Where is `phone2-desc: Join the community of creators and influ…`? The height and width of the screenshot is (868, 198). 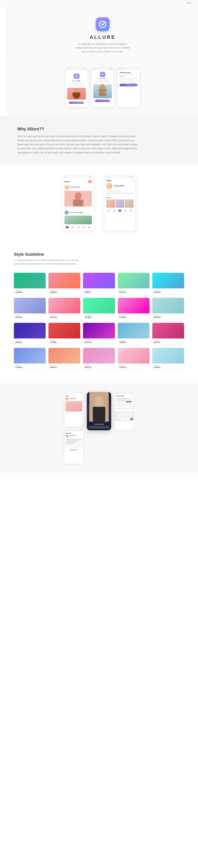 phone2-desc: Join the community of creators and influ… is located at coordinates (102, 82).